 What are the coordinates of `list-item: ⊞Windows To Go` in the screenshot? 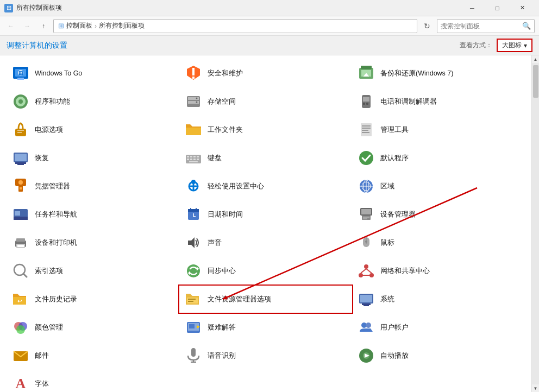 It's located at (93, 73).